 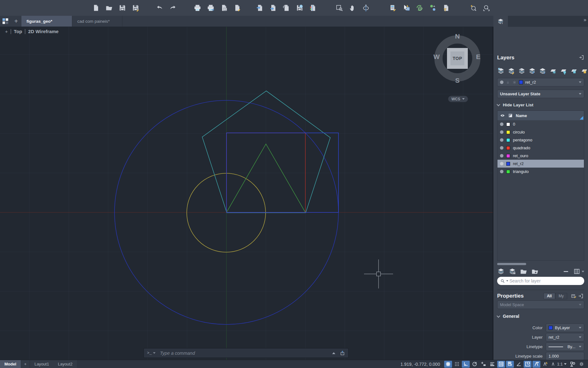 What do you see at coordinates (574, 296) in the screenshot?
I see `properties-edit-button` at bounding box center [574, 296].